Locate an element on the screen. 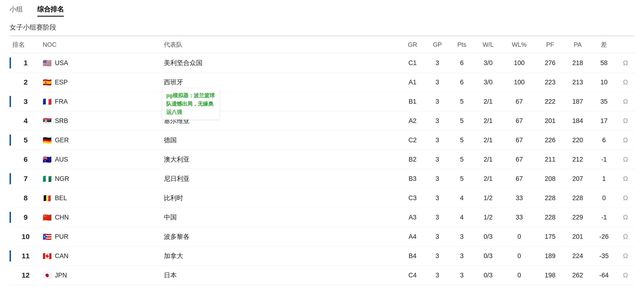  stat-diff: 10 is located at coordinates (604, 82).